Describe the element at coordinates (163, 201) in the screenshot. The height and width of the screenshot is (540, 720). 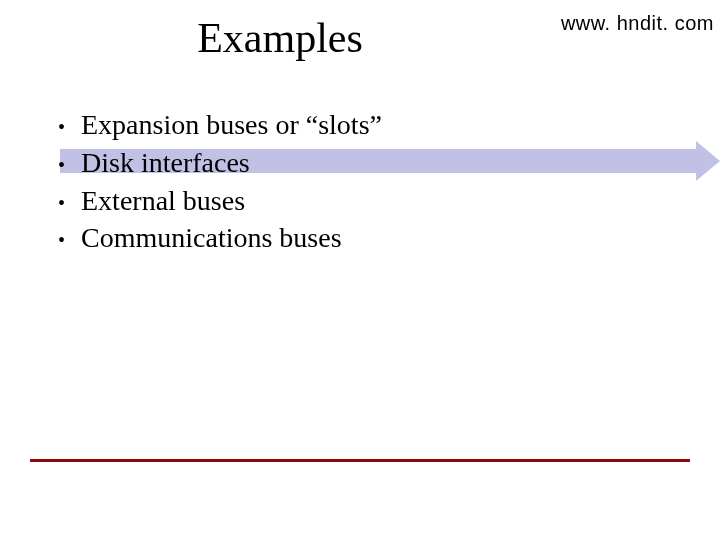
I see `list-item-text: External buses` at that location.